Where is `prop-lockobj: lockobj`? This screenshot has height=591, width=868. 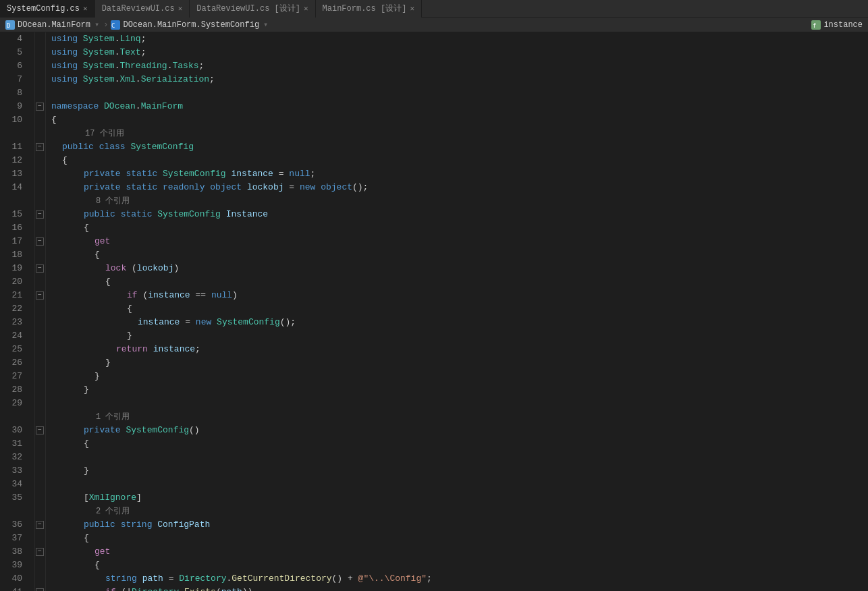
prop-lockobj: lockobj is located at coordinates (266, 188).